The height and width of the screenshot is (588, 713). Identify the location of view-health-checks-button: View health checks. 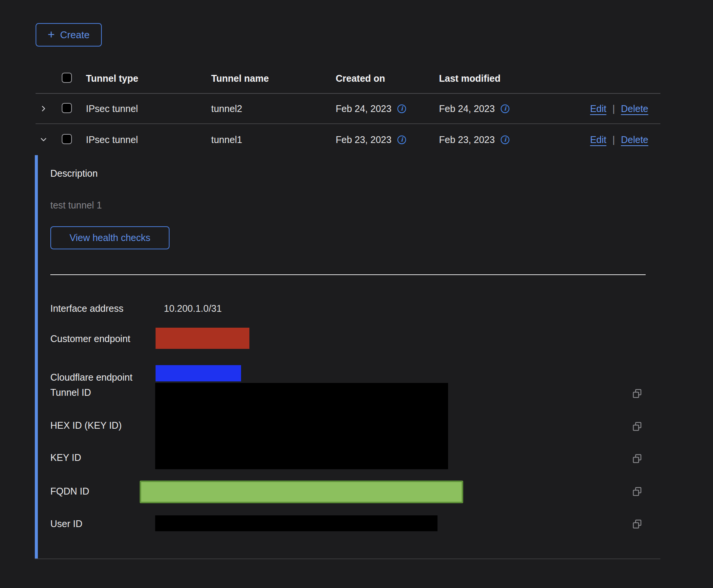
(110, 238).